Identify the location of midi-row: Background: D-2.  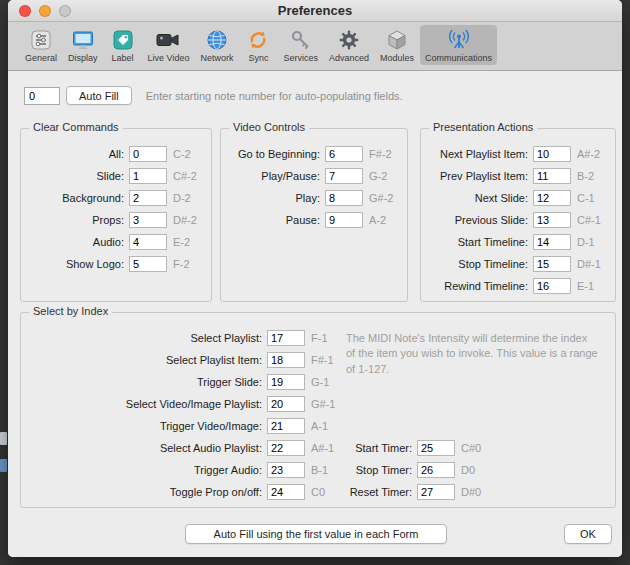
(116, 198).